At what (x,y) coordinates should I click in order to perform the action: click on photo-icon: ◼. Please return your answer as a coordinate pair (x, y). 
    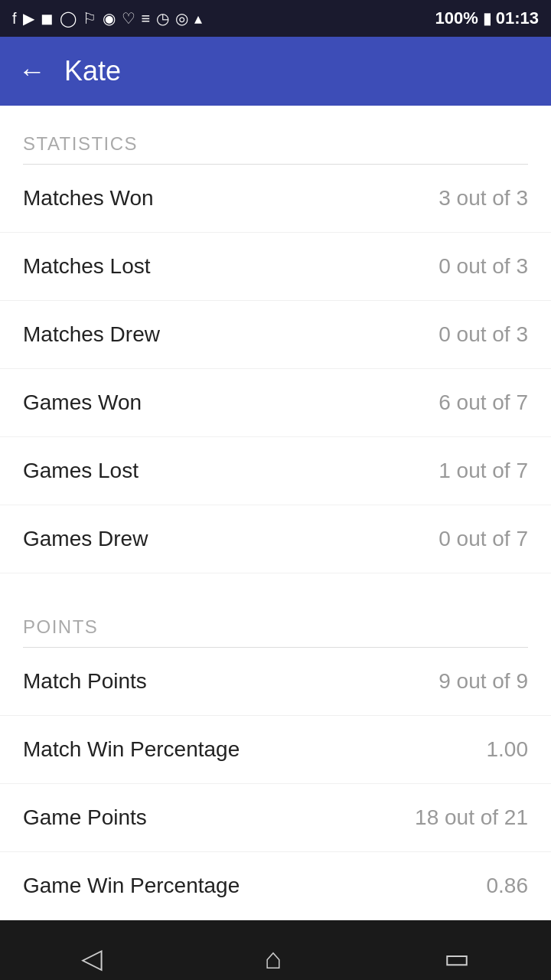
    Looking at the image, I should click on (47, 18).